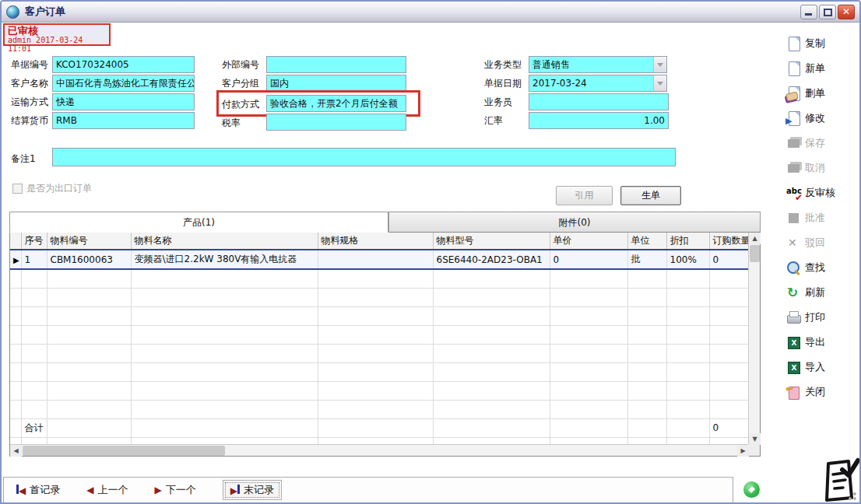 The image size is (861, 504). What do you see at coordinates (815, 143) in the screenshot?
I see `sidebar-item-label: 保存` at bounding box center [815, 143].